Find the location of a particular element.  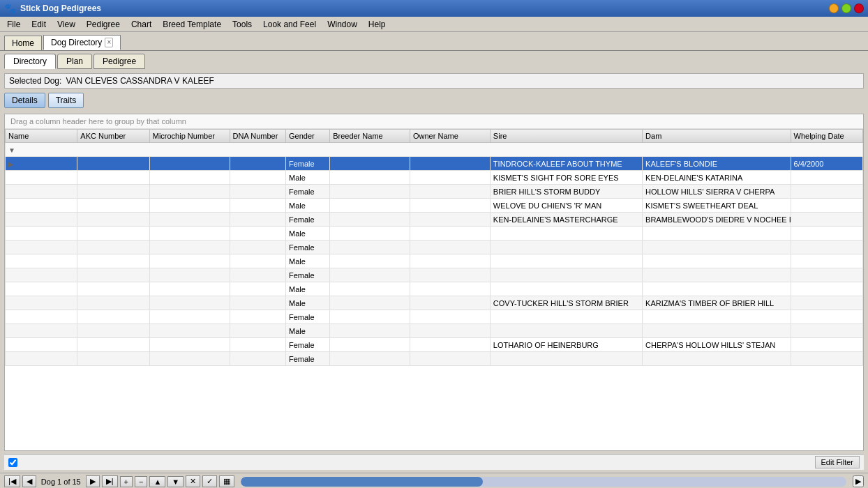

menu-item-pedigree: Pedigree is located at coordinates (103, 24).